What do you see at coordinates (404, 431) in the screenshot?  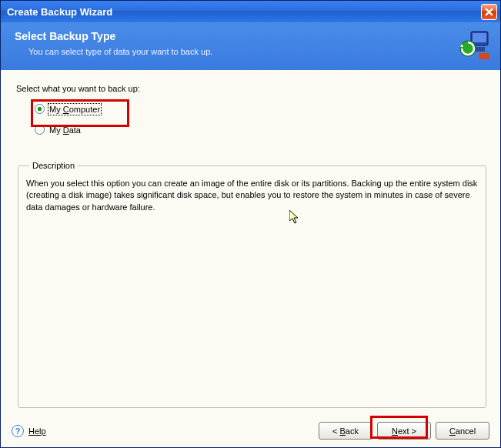 I see `next-button: Next >` at bounding box center [404, 431].